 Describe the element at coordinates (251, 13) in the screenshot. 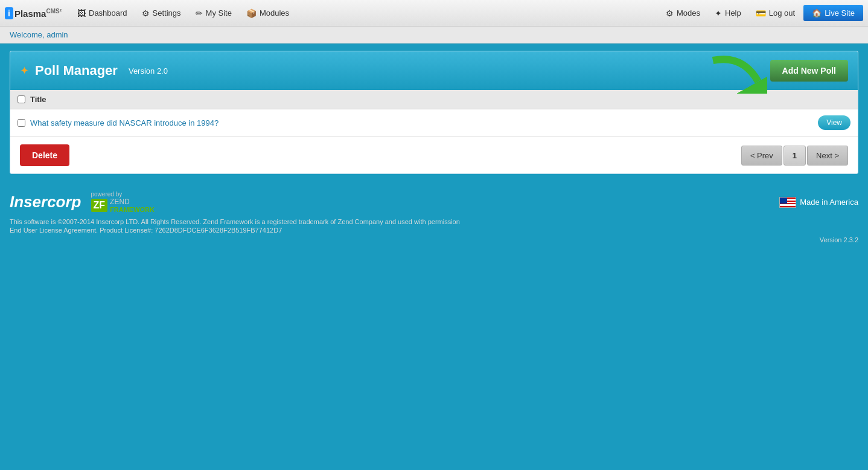

I see `modules-icon: 📦` at that location.